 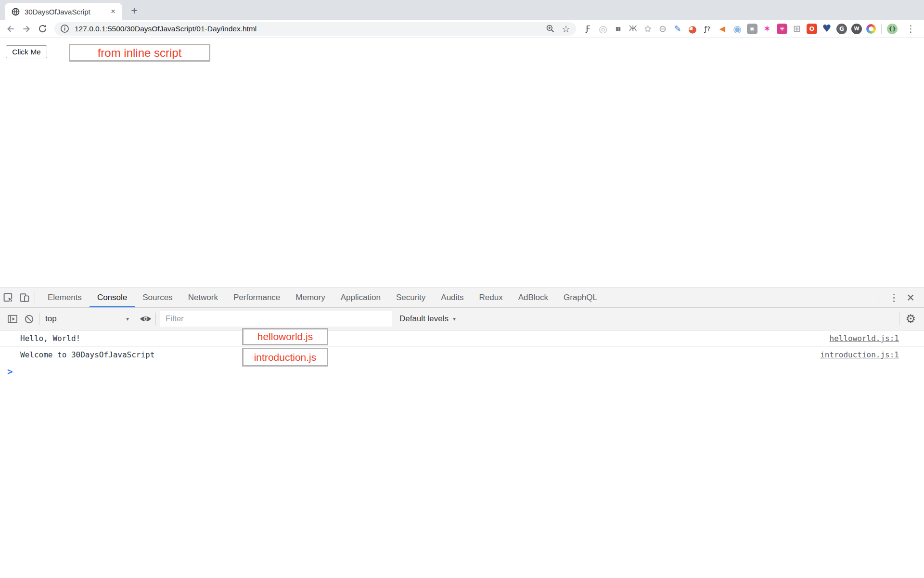 What do you see at coordinates (285, 357) in the screenshot?
I see `introduction-annotation: introduction.js` at bounding box center [285, 357].